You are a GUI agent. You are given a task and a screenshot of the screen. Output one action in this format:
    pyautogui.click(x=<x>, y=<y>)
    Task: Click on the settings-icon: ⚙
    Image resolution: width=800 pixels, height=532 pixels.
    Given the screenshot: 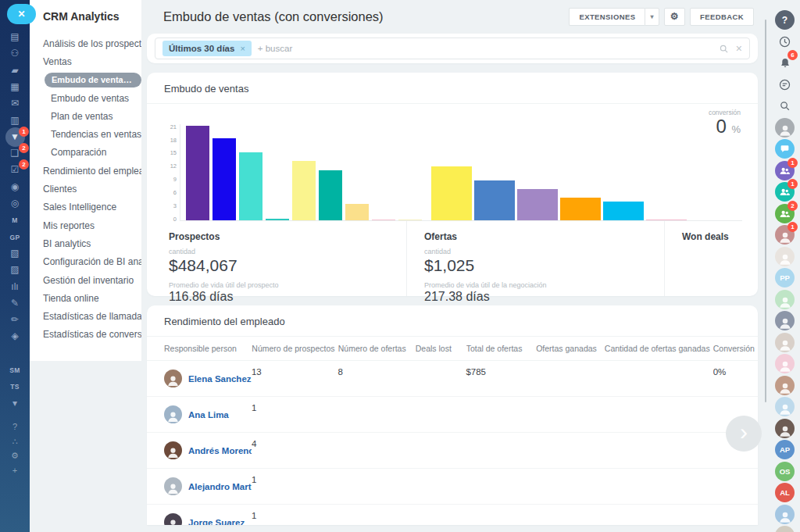 What is the action you would take?
    pyautogui.click(x=15, y=456)
    